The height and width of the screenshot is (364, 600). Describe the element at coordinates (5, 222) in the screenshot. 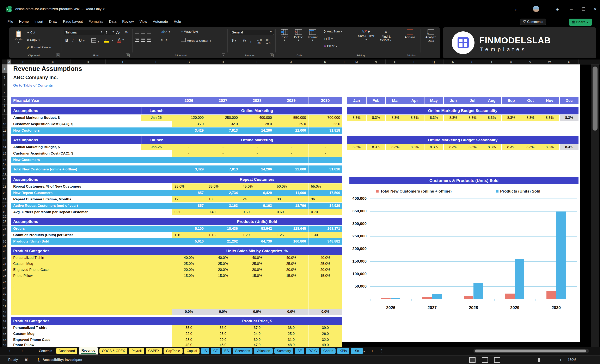

I see `row-header-27: 27` at that location.